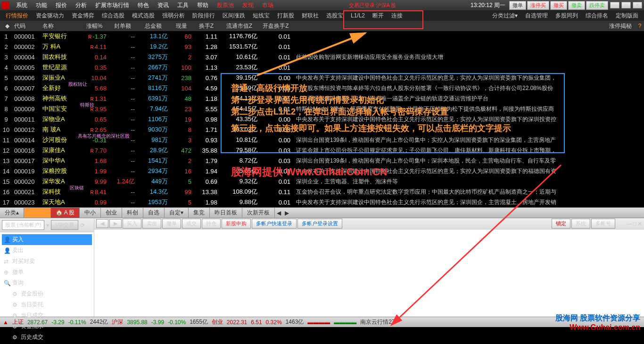  I want to click on tab-模式选股: 模式选股, so click(143, 16).